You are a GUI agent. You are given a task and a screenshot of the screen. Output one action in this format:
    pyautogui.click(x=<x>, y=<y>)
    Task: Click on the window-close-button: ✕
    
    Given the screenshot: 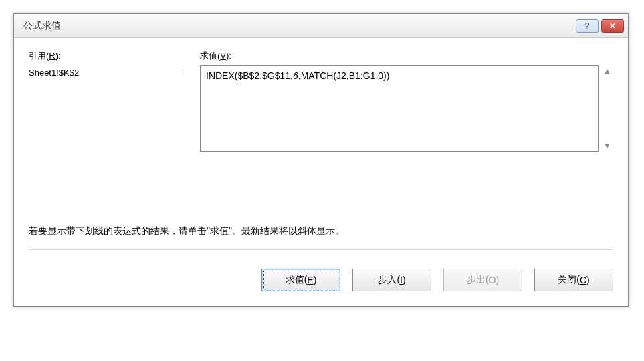 What is the action you would take?
    pyautogui.click(x=613, y=26)
    